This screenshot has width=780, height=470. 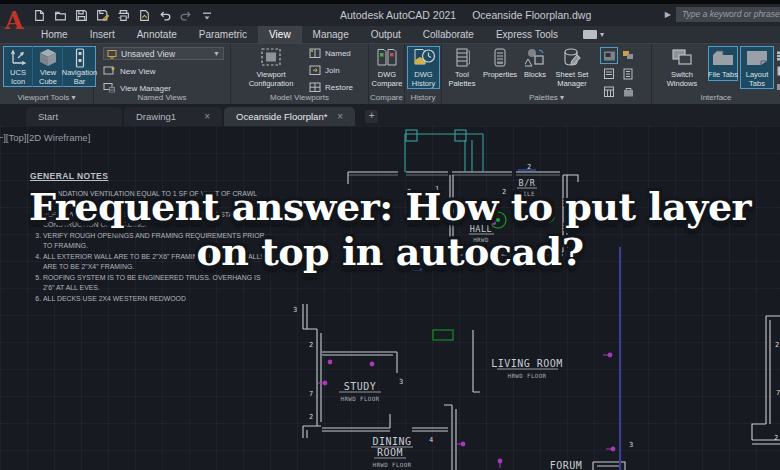 What do you see at coordinates (102, 34) in the screenshot?
I see `tab-insert: Insert` at bounding box center [102, 34].